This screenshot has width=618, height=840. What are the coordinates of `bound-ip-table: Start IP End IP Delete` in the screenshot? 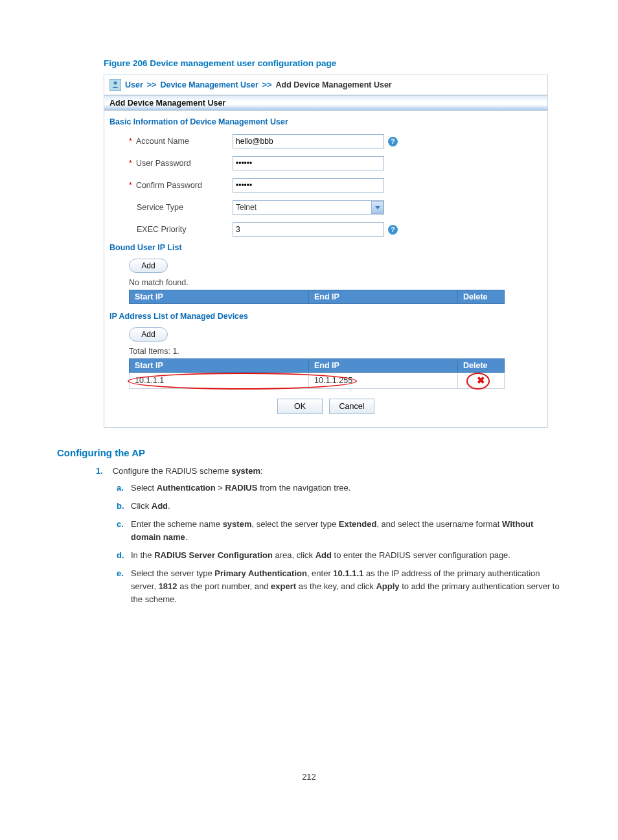 It's located at (317, 297).